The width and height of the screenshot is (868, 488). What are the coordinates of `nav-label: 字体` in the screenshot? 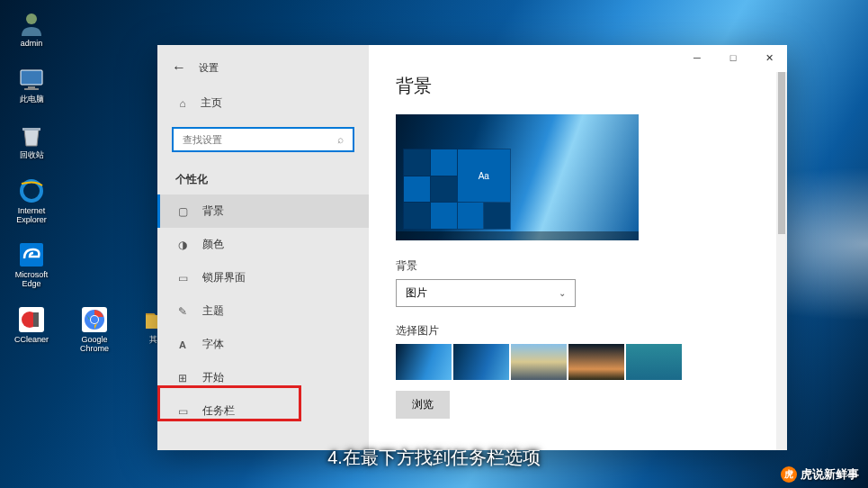 It's located at (213, 344).